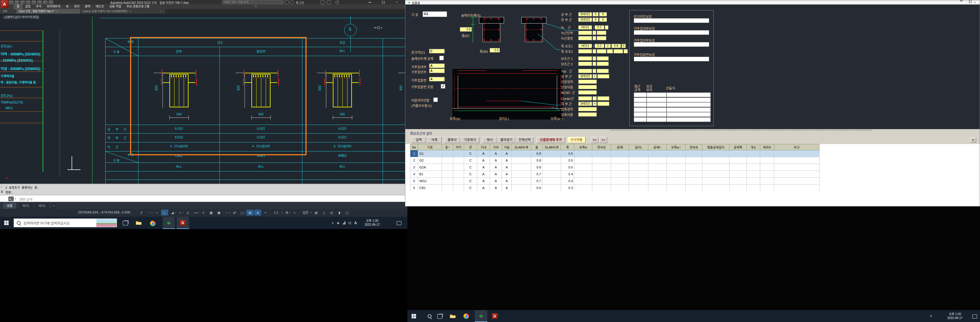 This screenshot has height=322, width=980. I want to click on selection-cycling-icon: ▣, so click(219, 213).